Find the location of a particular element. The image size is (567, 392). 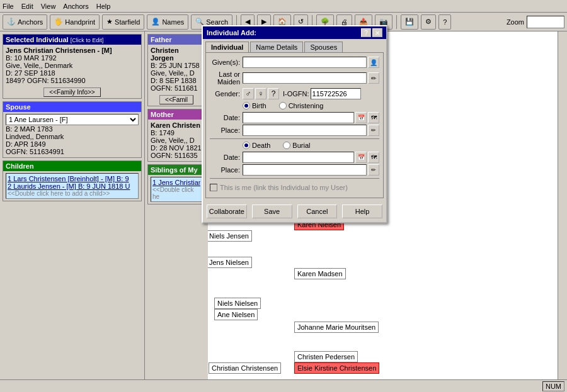

tab-spouses: Spouses is located at coordinates (324, 47).